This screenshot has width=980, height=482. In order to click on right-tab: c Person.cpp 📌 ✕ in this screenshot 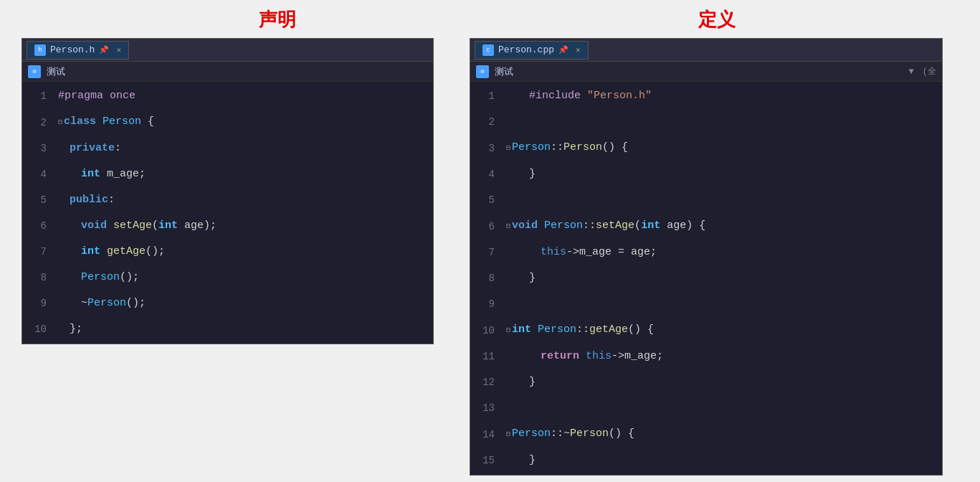, I will do `click(532, 50)`.